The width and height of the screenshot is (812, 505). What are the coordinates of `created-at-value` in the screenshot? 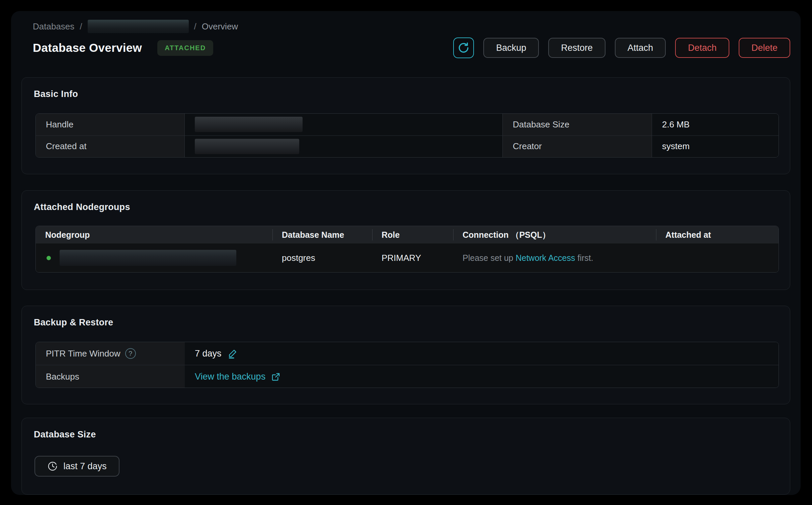 It's located at (343, 146).